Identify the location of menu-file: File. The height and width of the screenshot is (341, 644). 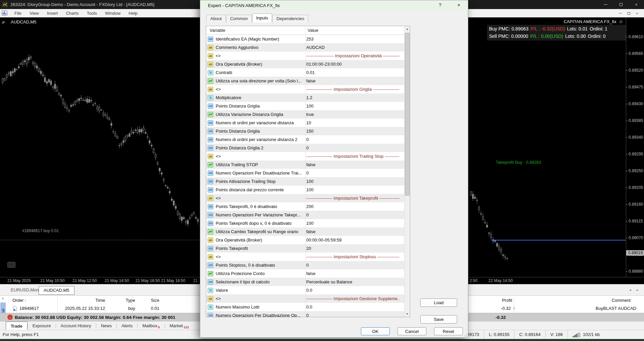
(18, 13).